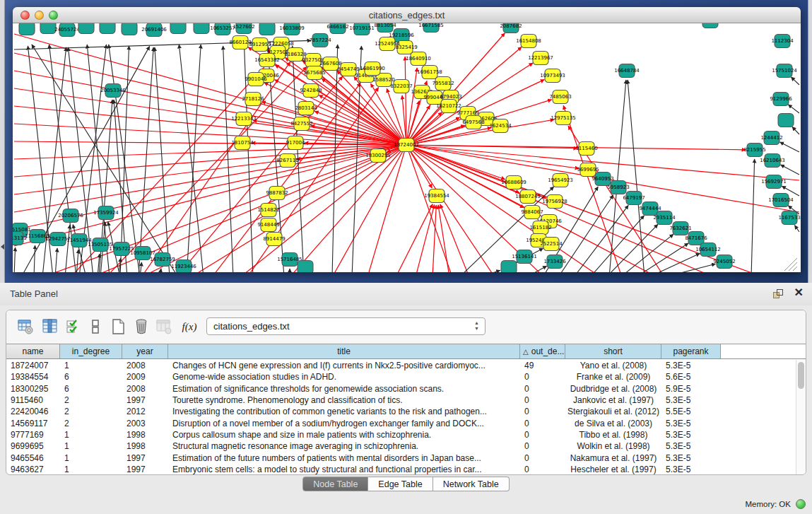 This screenshot has width=812, height=514. What do you see at coordinates (613, 351) in the screenshot?
I see `column-header-short: short` at bounding box center [613, 351].